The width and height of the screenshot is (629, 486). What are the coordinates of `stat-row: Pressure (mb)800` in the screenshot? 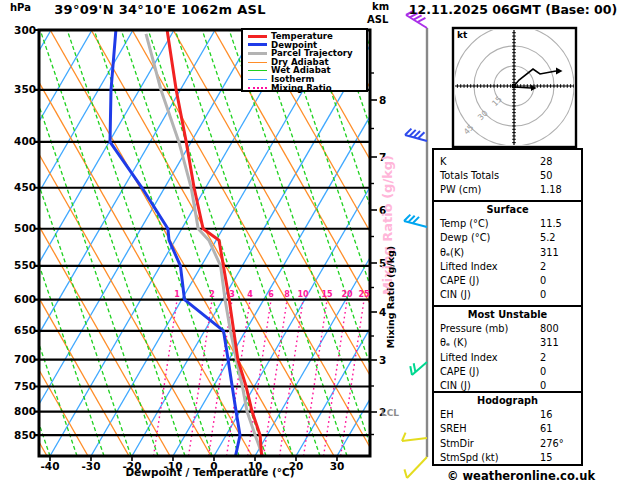 It's located at (508, 329).